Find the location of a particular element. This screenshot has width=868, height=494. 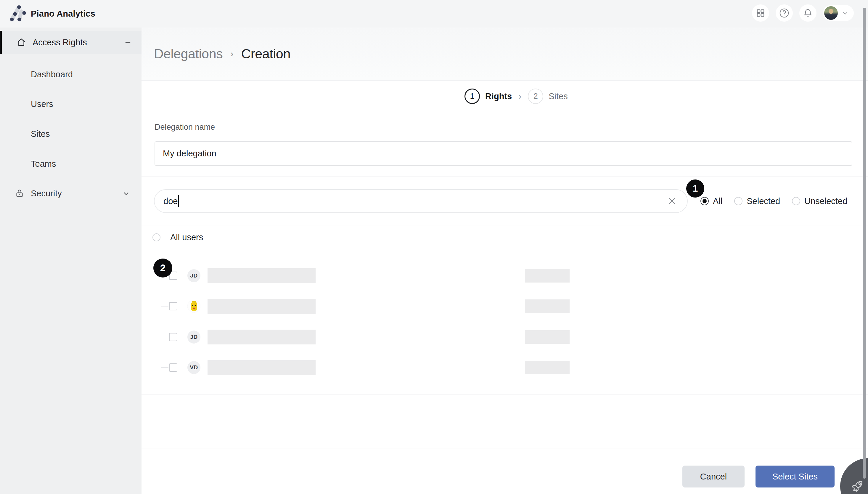

select-sites-button: Select Sites is located at coordinates (795, 476).